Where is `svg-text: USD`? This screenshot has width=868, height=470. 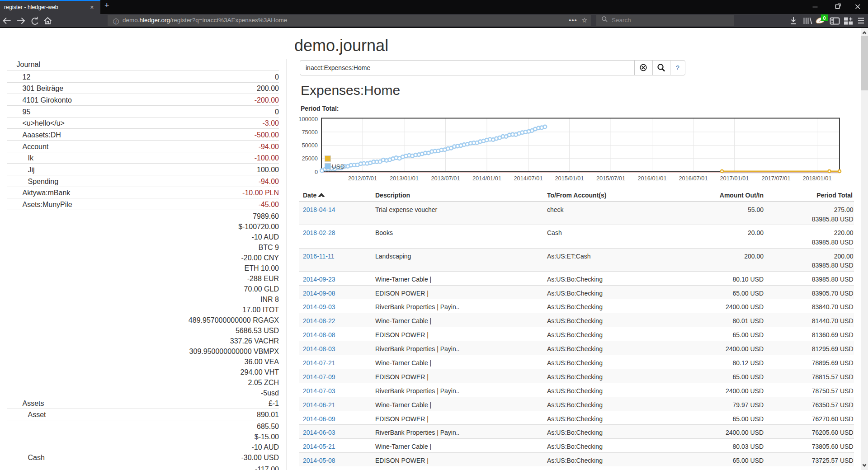
svg-text: USD is located at coordinates (338, 166).